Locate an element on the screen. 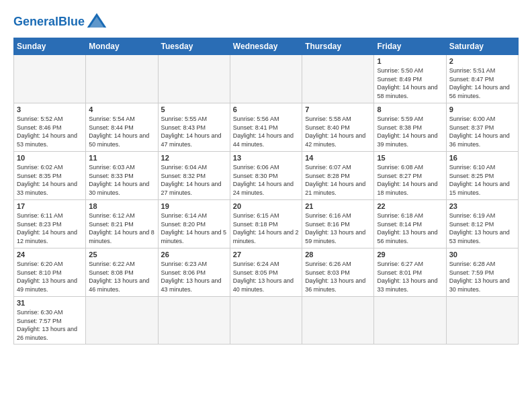 The height and width of the screenshot is (411, 532). logo-icon is located at coordinates (97, 21).